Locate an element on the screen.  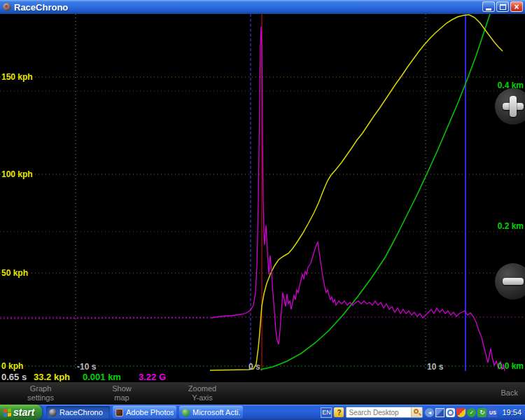
minimize-button is located at coordinates (489, 7).